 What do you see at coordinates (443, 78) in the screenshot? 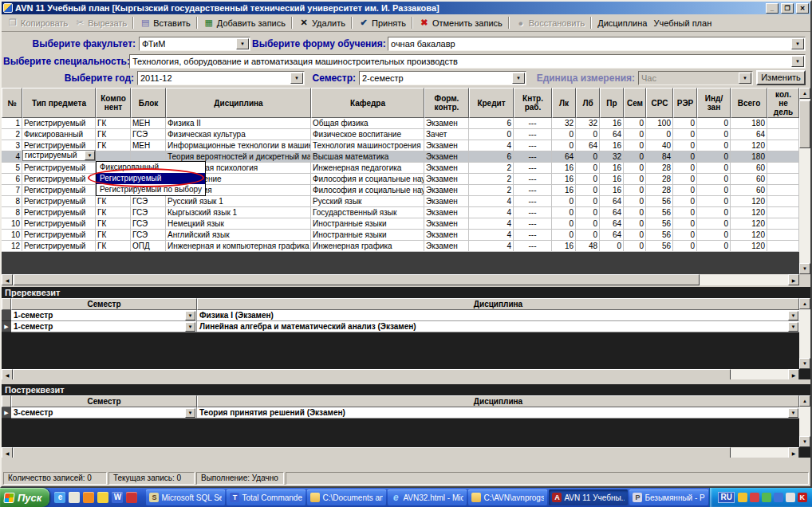
I see `semester-select: 2-семестр` at bounding box center [443, 78].